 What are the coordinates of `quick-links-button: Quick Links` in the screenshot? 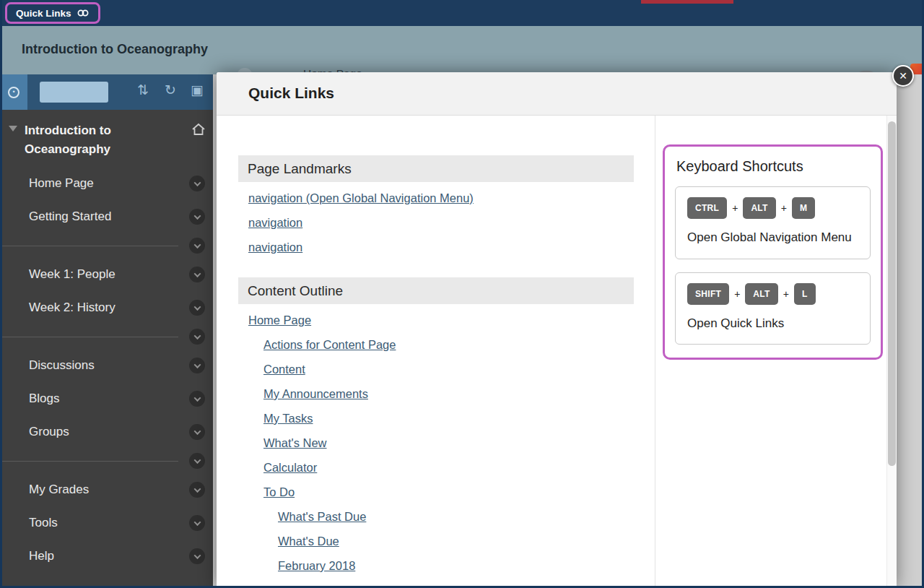 It's located at (53, 13).